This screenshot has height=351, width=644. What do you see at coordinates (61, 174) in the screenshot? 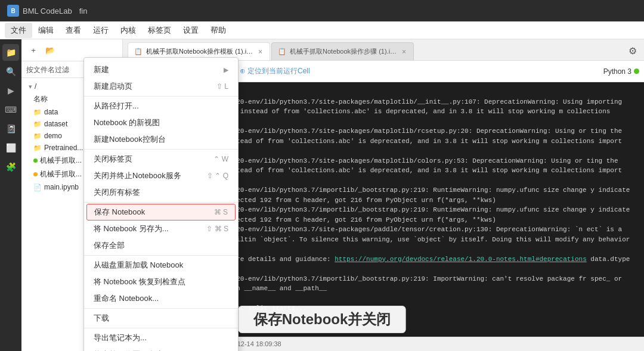
I see `file-item-notebook2-label: 机械手抓取...` at bounding box center [61, 174].